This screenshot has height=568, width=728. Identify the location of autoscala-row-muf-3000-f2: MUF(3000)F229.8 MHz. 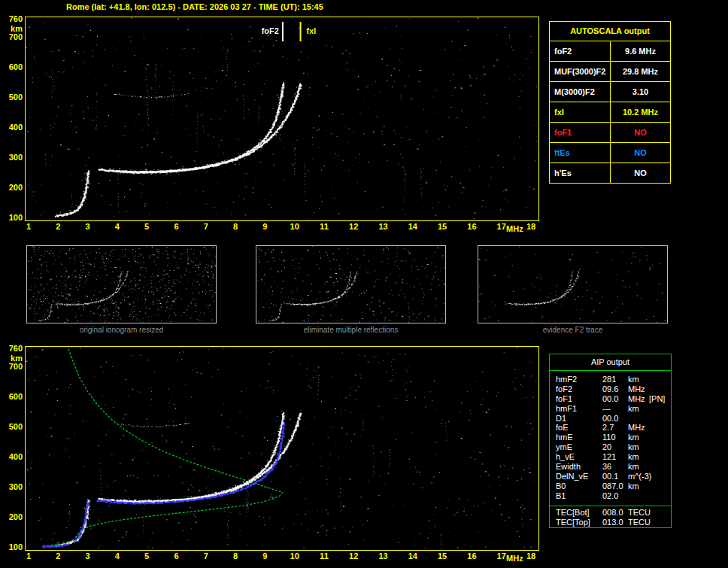
(610, 71).